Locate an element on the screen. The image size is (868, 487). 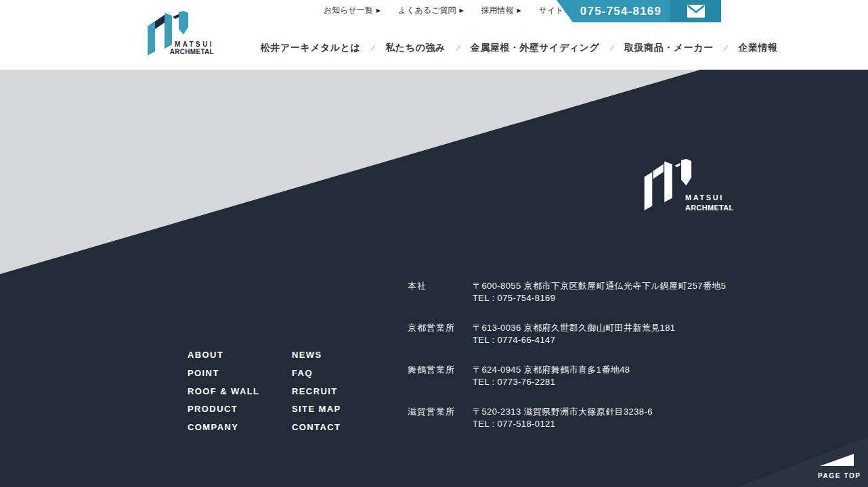
office-list: 本社 〒600-8055 京都市下京区麩屋町通仏光寺下ル鍋屋町257番地5 TE… is located at coordinates (567, 364).